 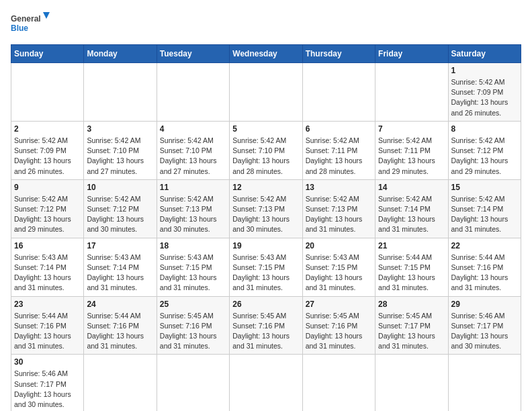 I want to click on calendar-day-cell: 6Sunrise: 5:42 AMSunset: 7:11 PMDaylight…, so click(x=339, y=150).